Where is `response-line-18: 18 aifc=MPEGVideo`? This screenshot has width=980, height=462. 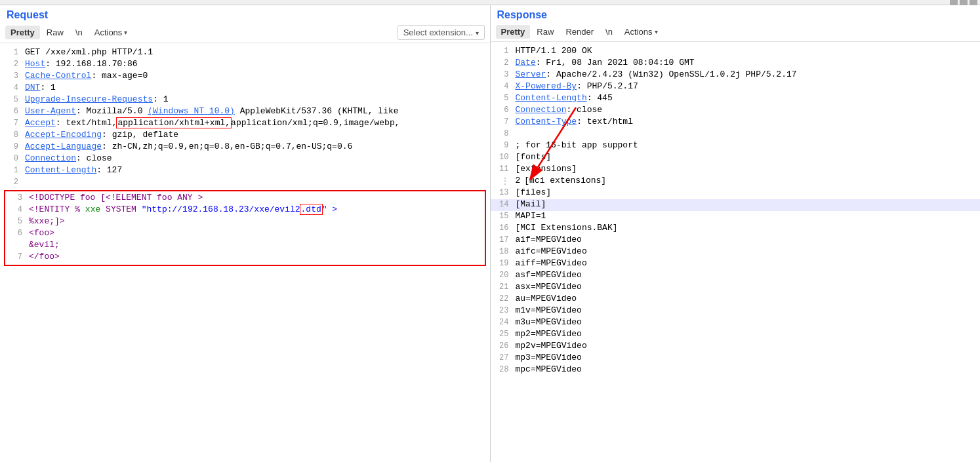
response-line-18: 18 aifc=MPEGVideo is located at coordinates (736, 252).